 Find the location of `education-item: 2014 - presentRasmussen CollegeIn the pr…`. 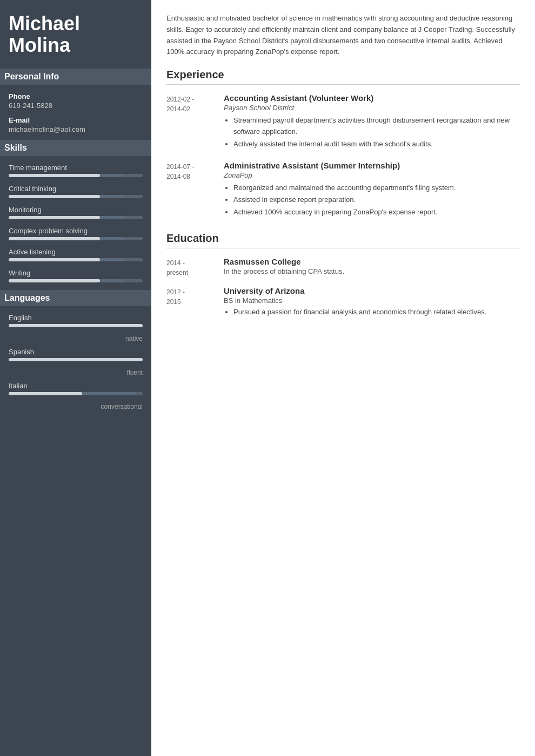

education-item: 2014 - presentRasmussen CollegeIn the pr… is located at coordinates (343, 267).